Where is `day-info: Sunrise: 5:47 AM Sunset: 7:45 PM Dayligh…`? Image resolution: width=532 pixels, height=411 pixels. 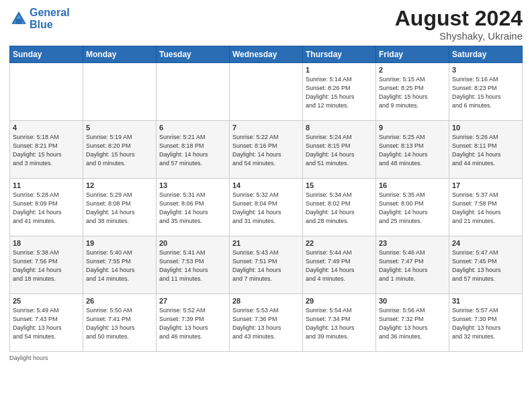
day-info: Sunrise: 5:47 AM Sunset: 7:45 PM Dayligh… is located at coordinates (486, 266).